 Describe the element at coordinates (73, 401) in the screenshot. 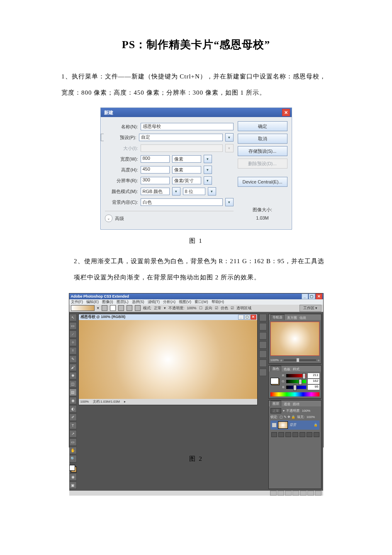

I see `toolbox: ↖ ▭ ⟋ ✧ ⌗ ✎ 🖌 ✺ ◫ ▤ ◉ ◐ ✐ T ↗ ▭ ✋` at that location.